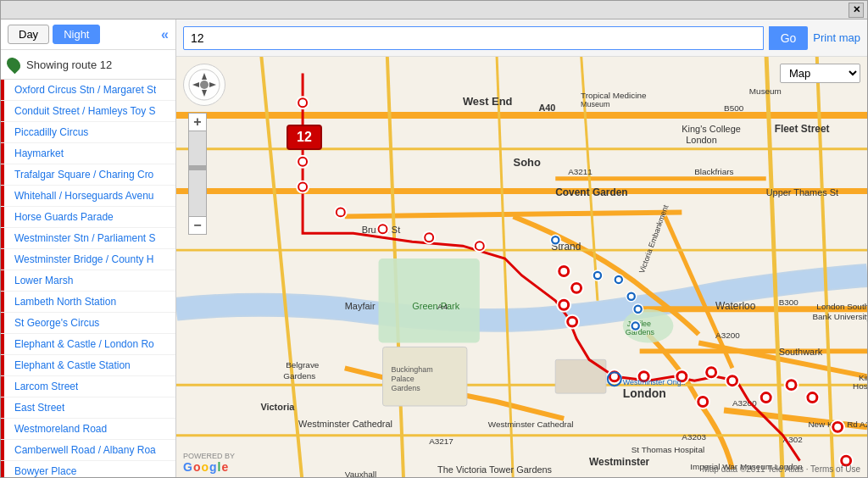 The height and width of the screenshot is (478, 868). I want to click on night-tab: Night, so click(76, 34).